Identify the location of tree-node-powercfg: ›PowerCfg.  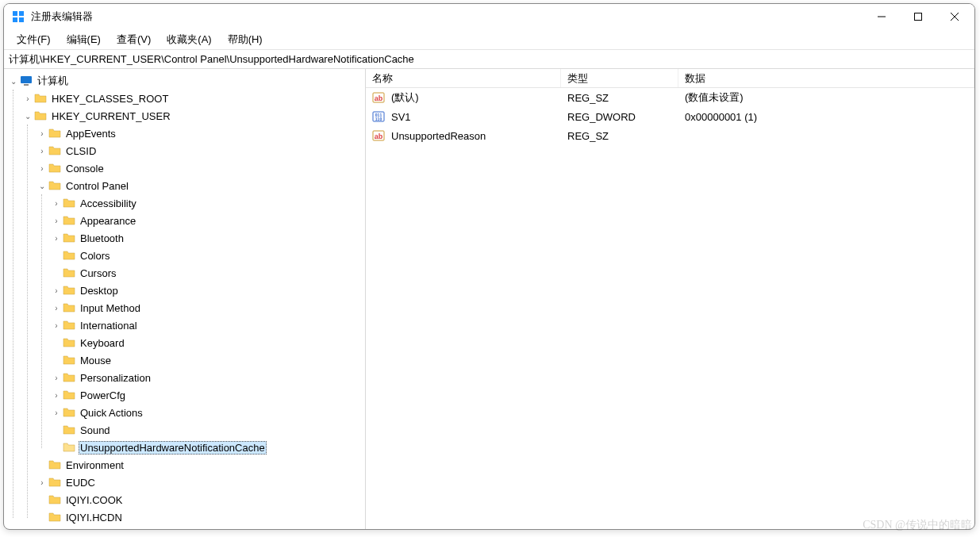
(208, 395).